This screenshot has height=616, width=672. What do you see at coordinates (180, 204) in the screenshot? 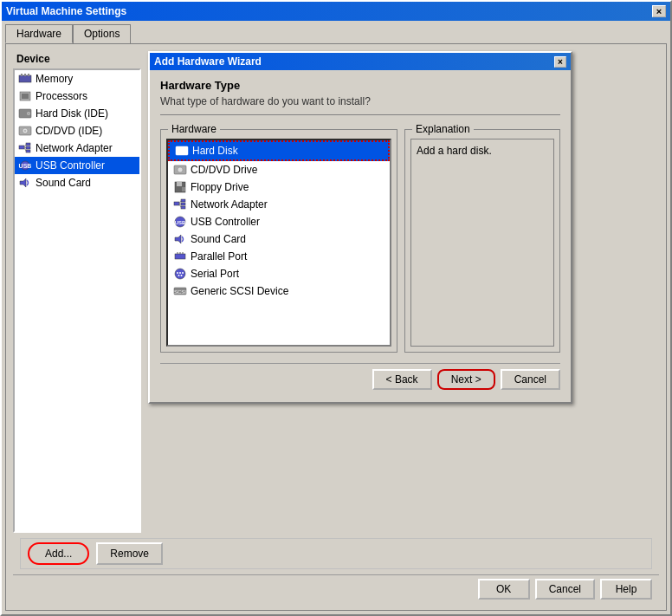
I see `hw-network-icon` at bounding box center [180, 204].